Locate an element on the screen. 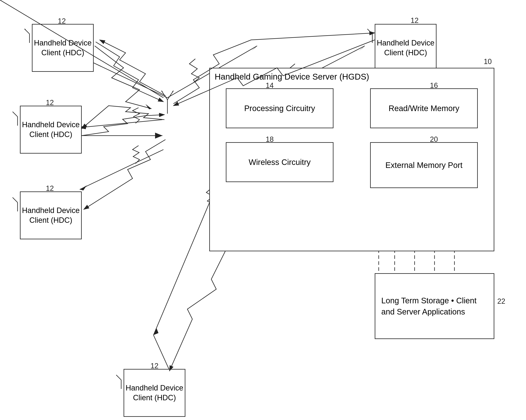 This screenshot has width=526, height=420. ref-hgds: 10 is located at coordinates (488, 61).